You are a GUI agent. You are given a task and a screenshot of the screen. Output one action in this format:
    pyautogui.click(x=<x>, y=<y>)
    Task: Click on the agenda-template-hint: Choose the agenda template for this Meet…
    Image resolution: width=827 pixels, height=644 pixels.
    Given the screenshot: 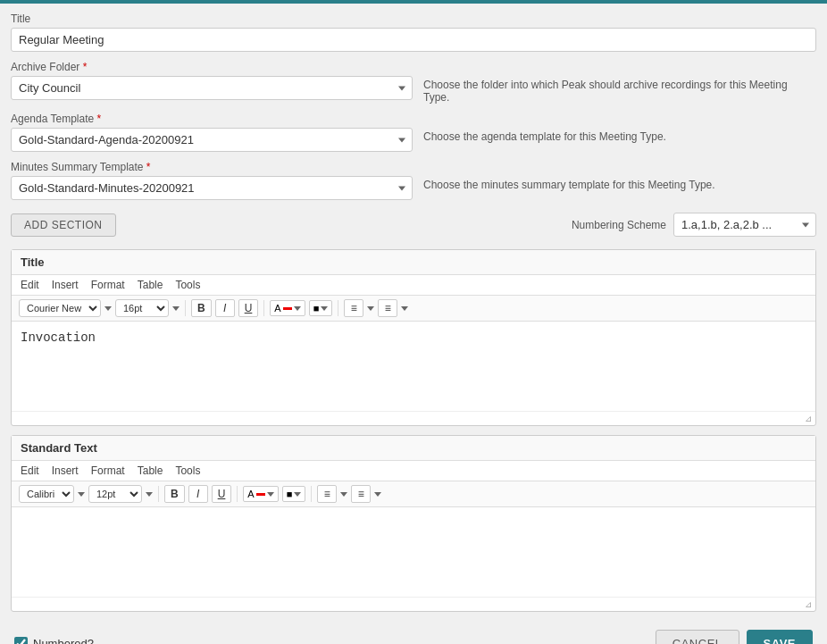 What is the action you would take?
    pyautogui.click(x=620, y=128)
    